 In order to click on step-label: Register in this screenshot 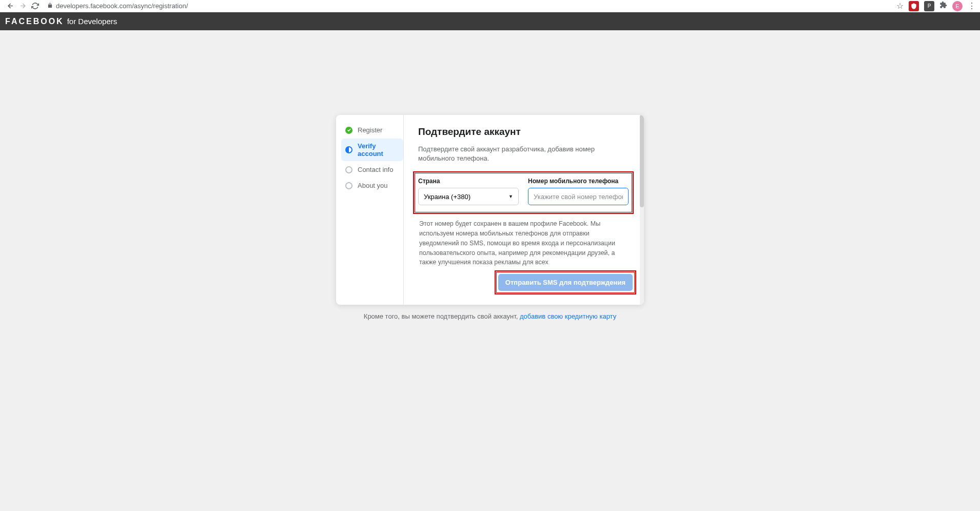, I will do `click(370, 130)`.